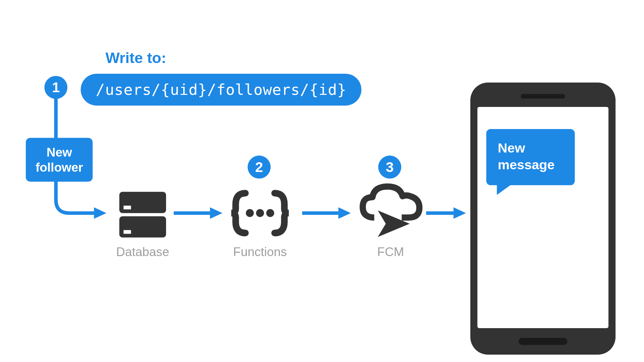  Describe the element at coordinates (260, 223) in the screenshot. I see `functions-node: Functions` at that location.